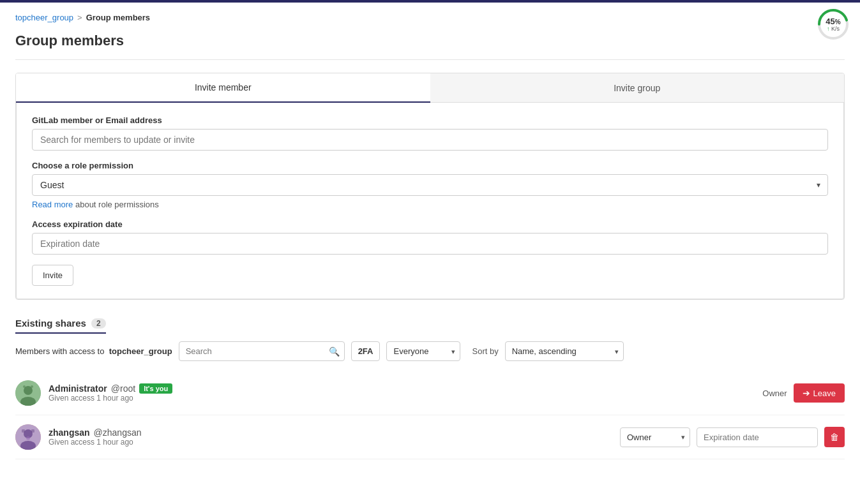  What do you see at coordinates (430, 133) in the screenshot?
I see `gitlab-member-group: GitLab member or Email address` at bounding box center [430, 133].